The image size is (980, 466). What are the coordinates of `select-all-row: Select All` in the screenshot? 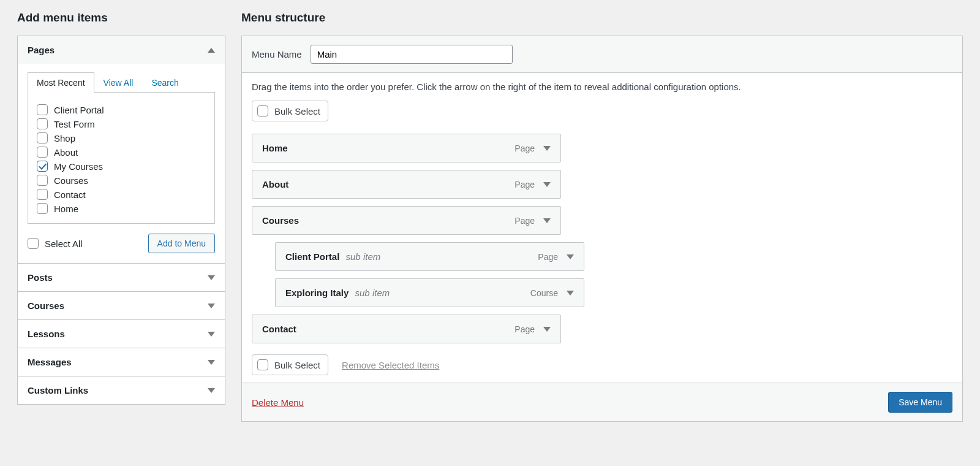 It's located at (55, 243).